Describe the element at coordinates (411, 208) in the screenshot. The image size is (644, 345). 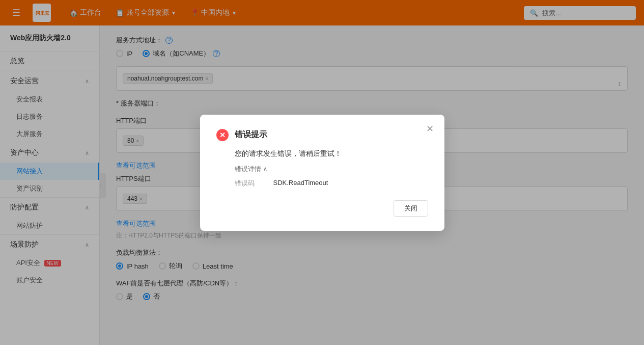
I see `modal-close-button: 关闭` at that location.